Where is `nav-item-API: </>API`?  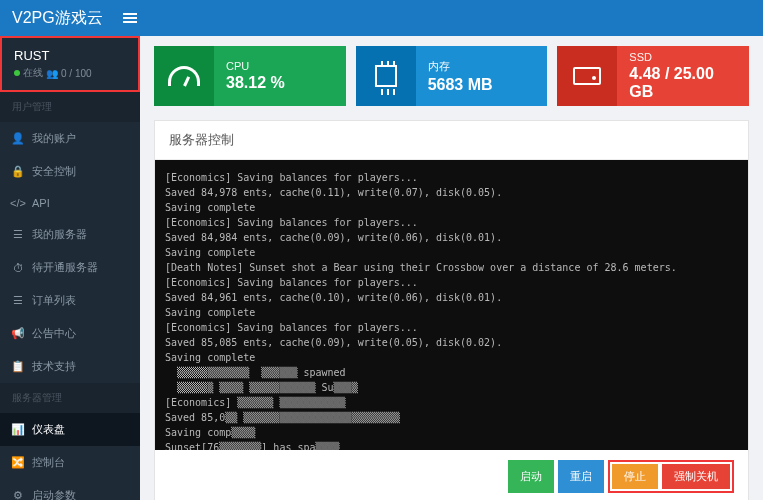 nav-item-API: </>API is located at coordinates (70, 203).